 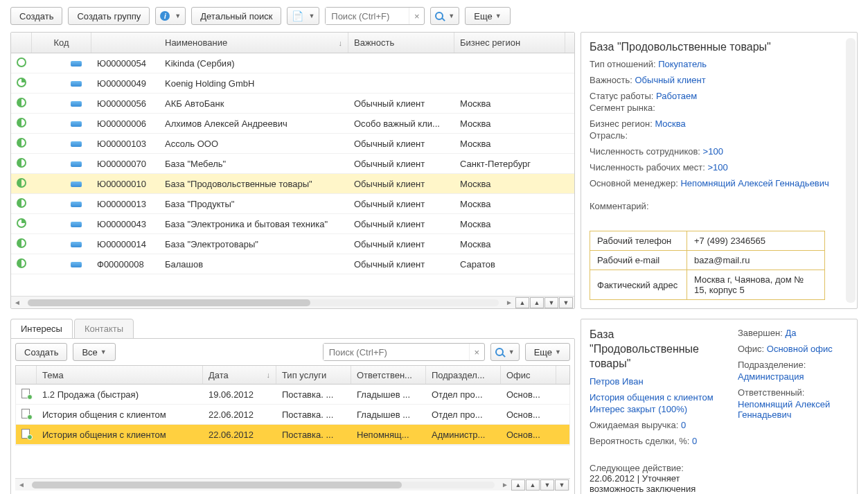 What do you see at coordinates (434, 314) in the screenshot?
I see `horizontal-splitter` at bounding box center [434, 314].